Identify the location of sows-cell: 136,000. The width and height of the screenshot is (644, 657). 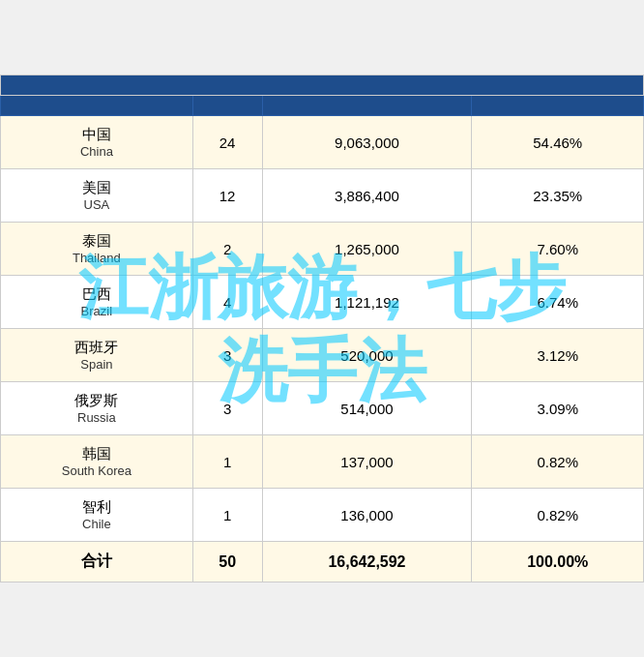
(367, 515).